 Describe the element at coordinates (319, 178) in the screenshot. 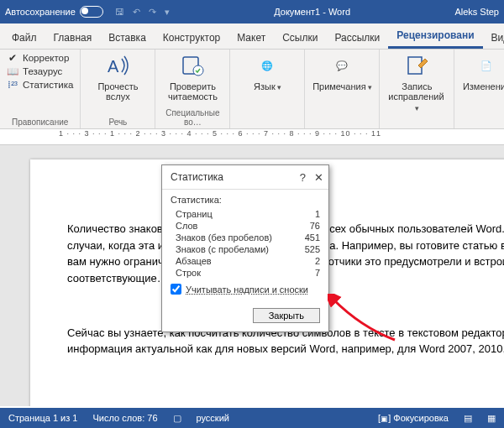

I see `close-icon: ✕` at that location.